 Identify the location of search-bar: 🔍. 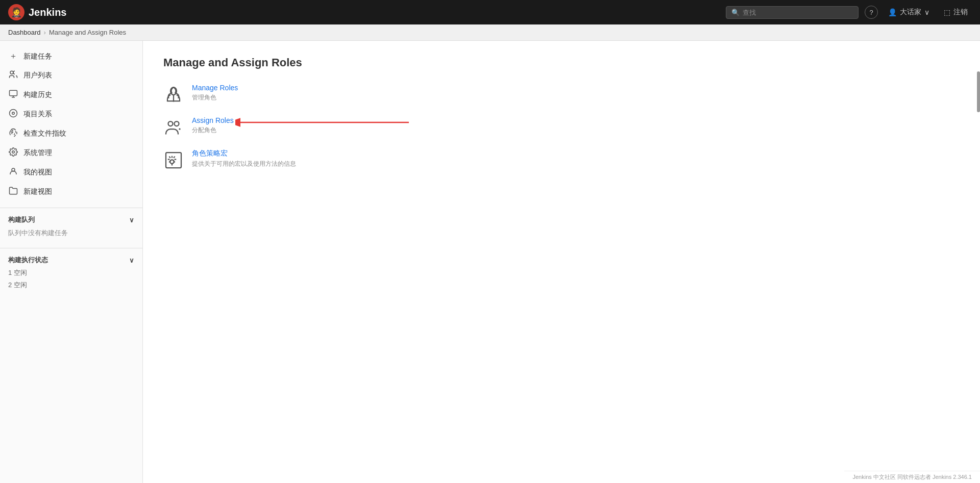
(792, 12).